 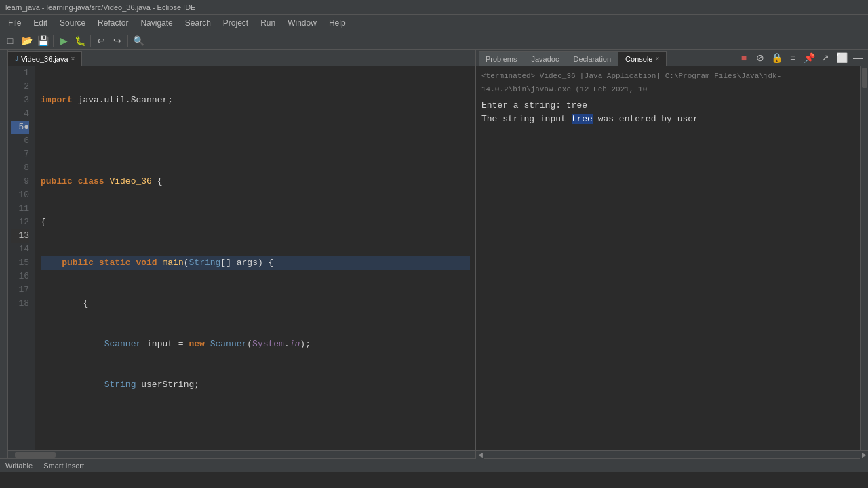 I want to click on menu-run: Run, so click(x=268, y=23).